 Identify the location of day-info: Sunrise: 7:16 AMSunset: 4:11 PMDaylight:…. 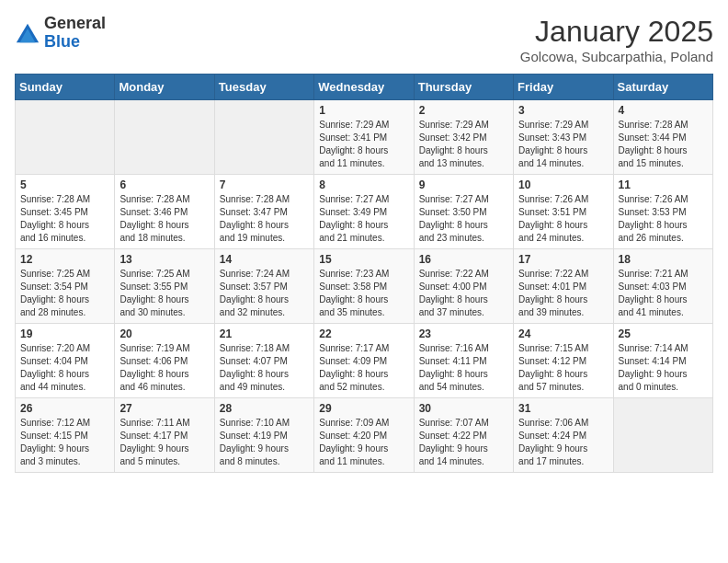
(463, 368).